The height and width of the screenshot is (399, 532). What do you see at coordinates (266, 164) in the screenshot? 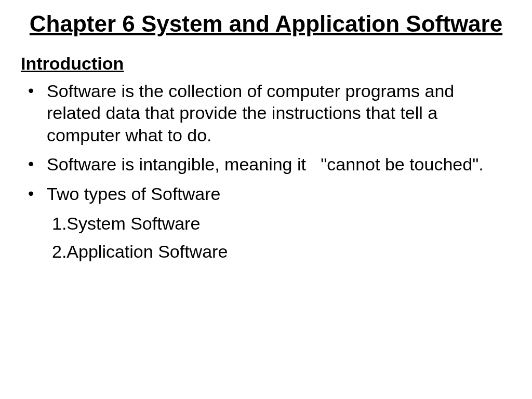
I see `bullet-item: Software is intangible, meaning it "cann…` at bounding box center [266, 164].